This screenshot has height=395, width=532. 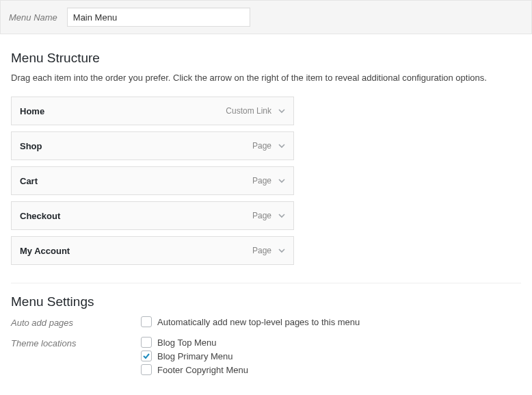 What do you see at coordinates (76, 342) in the screenshot?
I see `theme-locations-label: Theme locations` at bounding box center [76, 342].